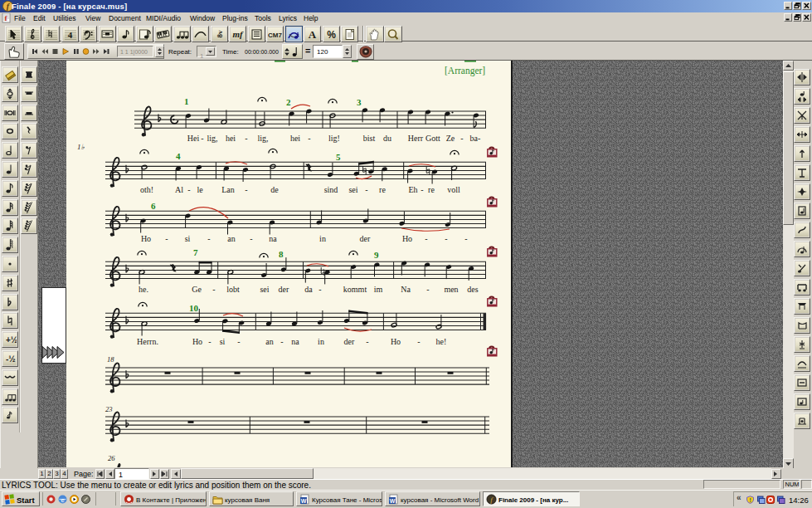  I want to click on svg-text: e, so click(62, 500).